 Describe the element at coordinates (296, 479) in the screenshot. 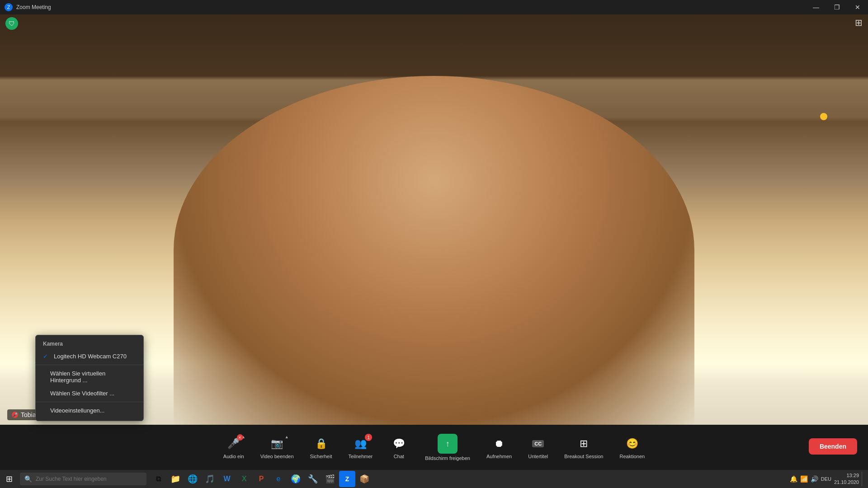

I see `chrome-button: 🌍` at that location.